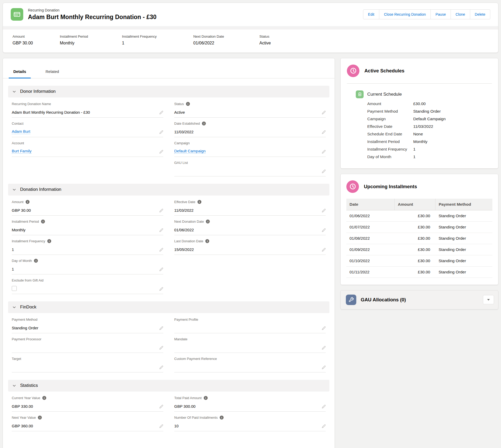 The width and height of the screenshot is (501, 448). I want to click on record-link-adam-burt: Adam Burt, so click(21, 132).